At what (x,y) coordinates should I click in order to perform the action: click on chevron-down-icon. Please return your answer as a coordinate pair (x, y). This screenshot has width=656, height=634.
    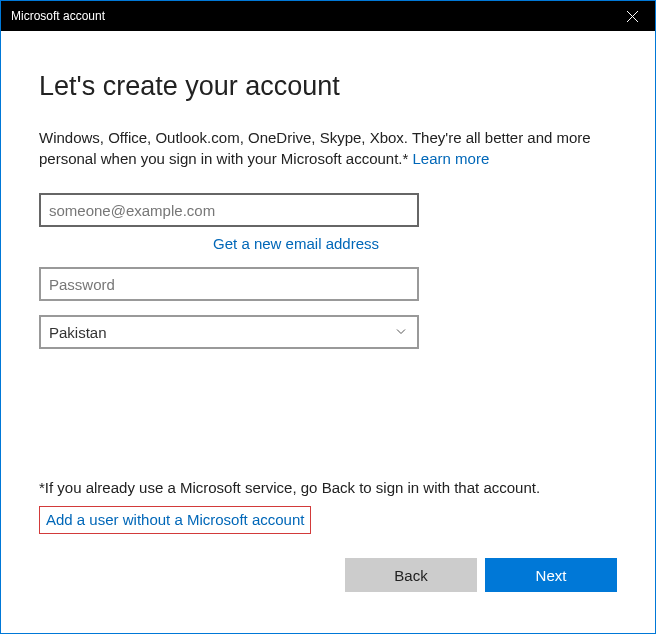
    Looking at the image, I should click on (401, 332).